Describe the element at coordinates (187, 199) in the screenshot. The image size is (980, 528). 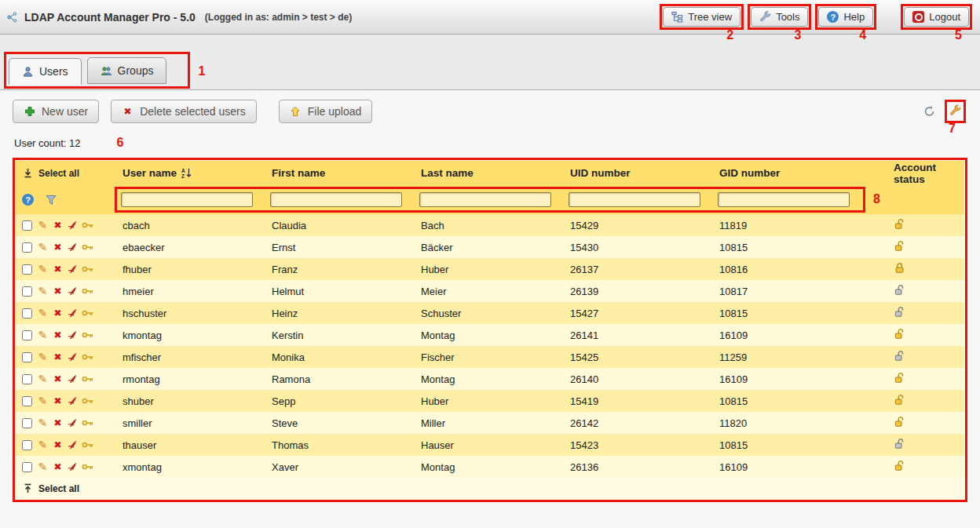
I see `filter-username-input` at that location.